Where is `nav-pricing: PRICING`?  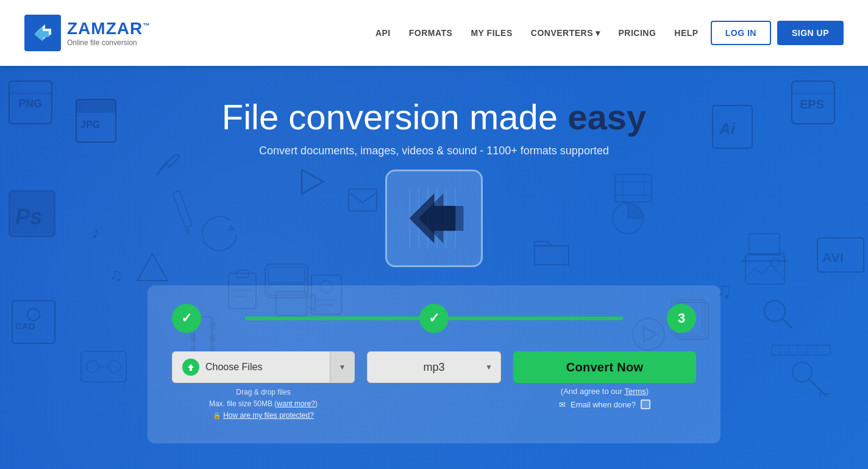
nav-pricing: PRICING is located at coordinates (638, 33).